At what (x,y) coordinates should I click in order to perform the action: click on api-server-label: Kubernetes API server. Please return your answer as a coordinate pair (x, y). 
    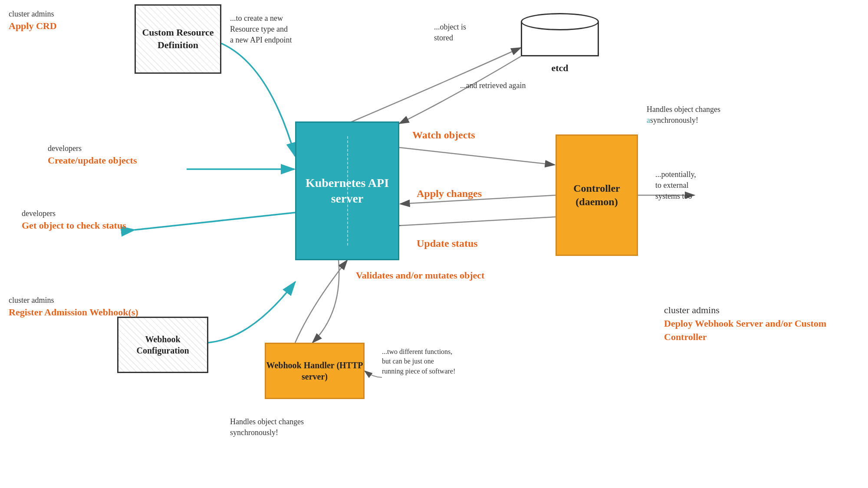
    Looking at the image, I should click on (347, 191).